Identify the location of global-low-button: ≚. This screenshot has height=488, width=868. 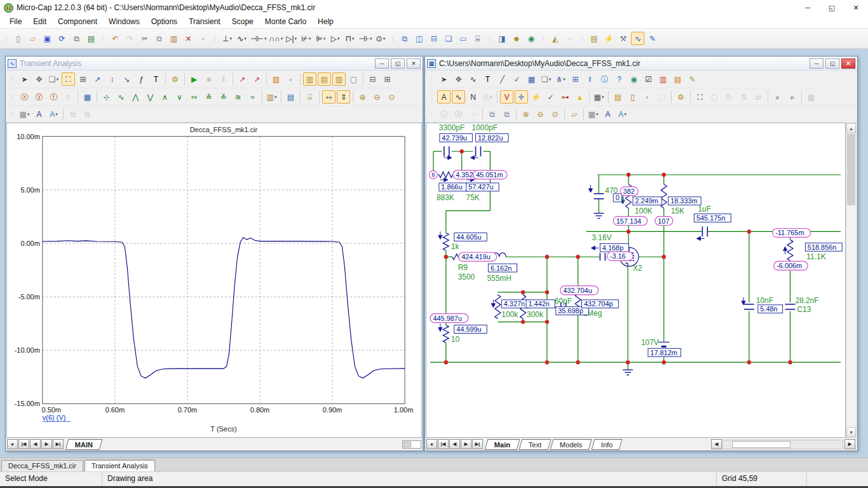
(224, 97).